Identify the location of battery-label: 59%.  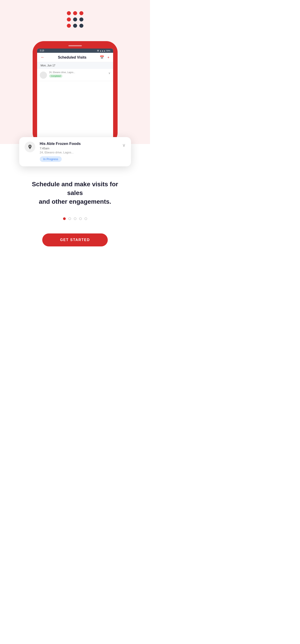
(108, 51).